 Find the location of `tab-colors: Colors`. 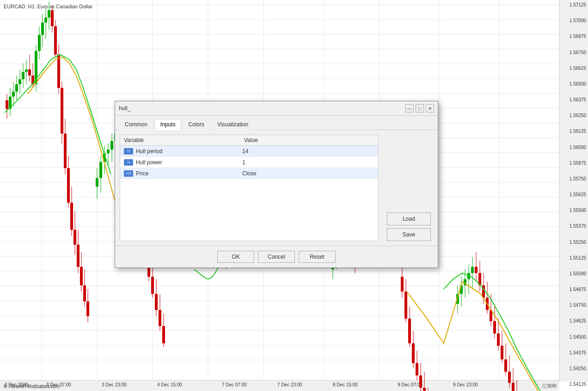

tab-colors: Colors is located at coordinates (196, 124).